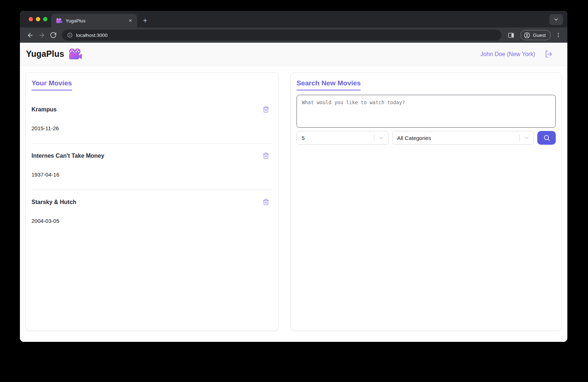 The image size is (588, 382). I want to click on movie-row: Starsky & Hutch 2004-03-05, so click(152, 213).